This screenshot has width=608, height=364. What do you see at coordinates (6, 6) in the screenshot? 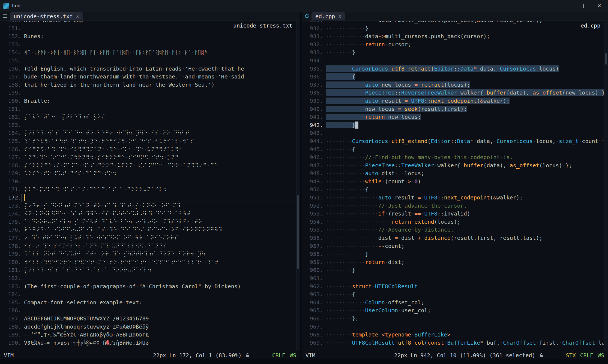
I see `app-icon` at bounding box center [6, 6].